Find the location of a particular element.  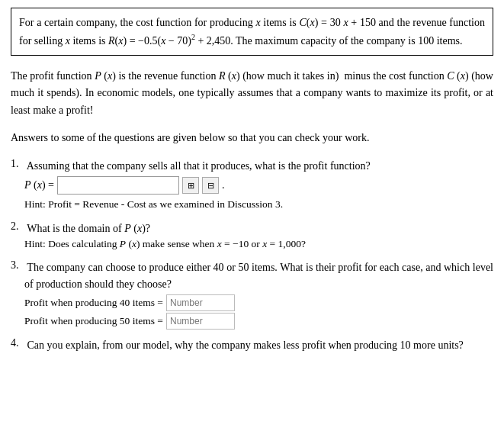

q1-hint: Hint: Profit = Revenue - Cost as we exam… is located at coordinates (259, 204).